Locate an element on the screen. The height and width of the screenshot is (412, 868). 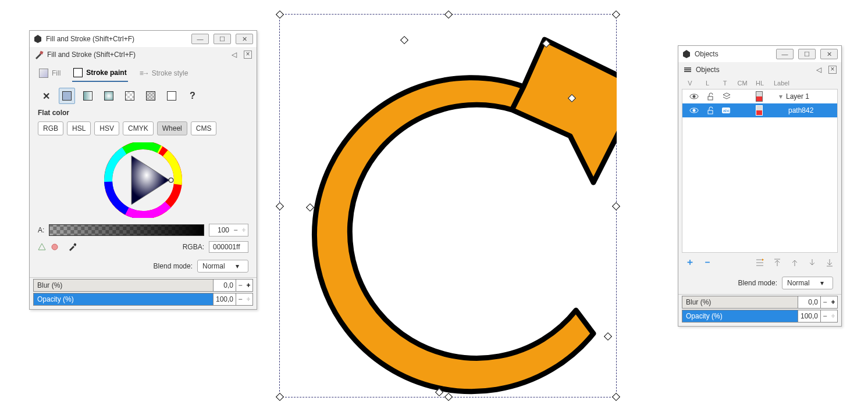
layers-icon is located at coordinates (688, 70).